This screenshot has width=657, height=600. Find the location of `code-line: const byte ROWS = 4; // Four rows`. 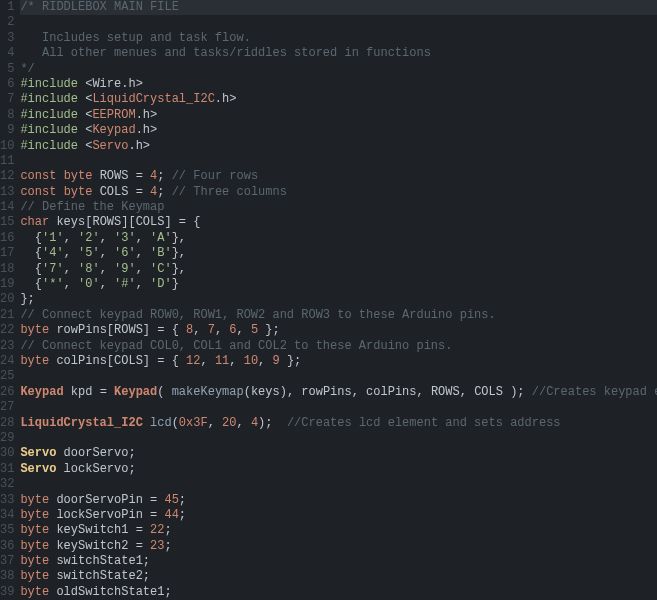

code-line: const byte ROWS = 4; // Four rows is located at coordinates (338, 176).